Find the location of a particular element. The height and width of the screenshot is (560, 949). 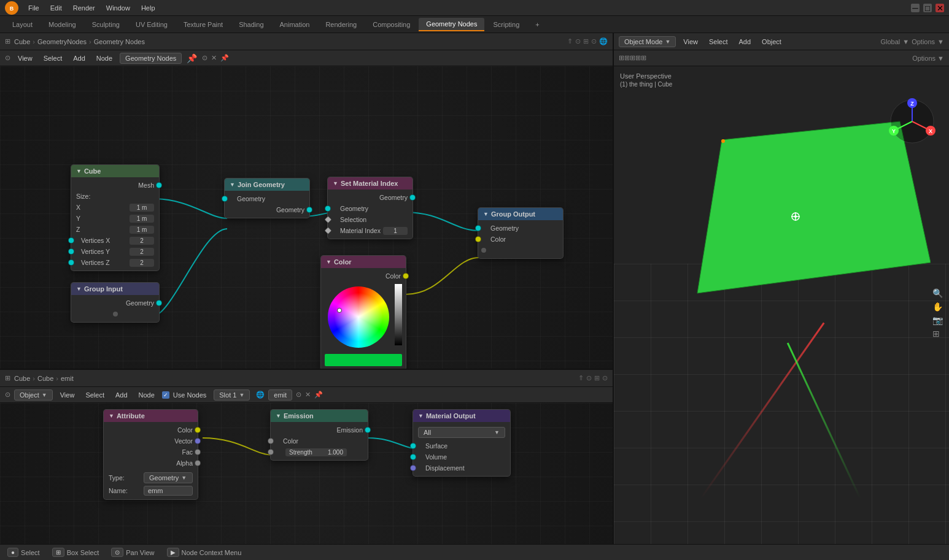

breadcrumb-emit: emit is located at coordinates (68, 378).